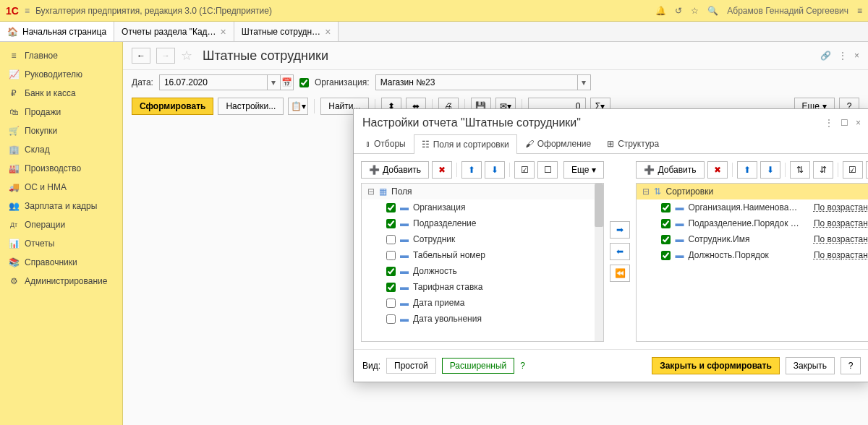 This screenshot has height=425, width=868. I want to click on building-icon: 🏢, so click(14, 150).